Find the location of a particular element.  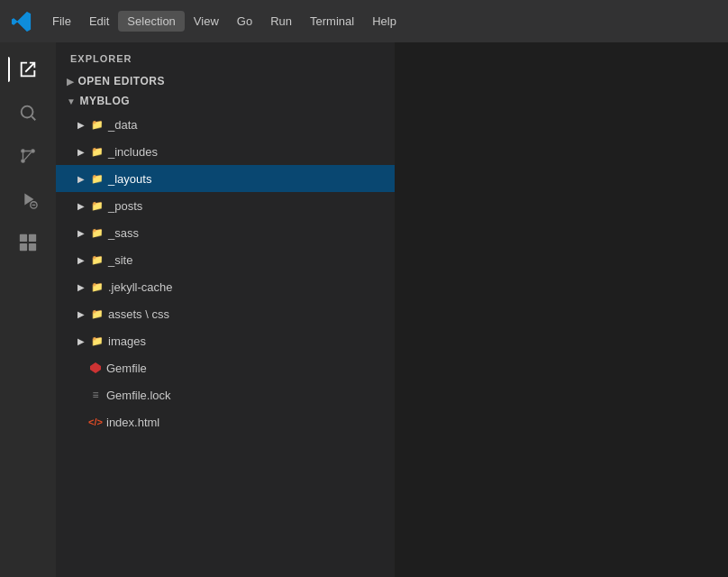

activity-icon-run is located at coordinates (28, 199).